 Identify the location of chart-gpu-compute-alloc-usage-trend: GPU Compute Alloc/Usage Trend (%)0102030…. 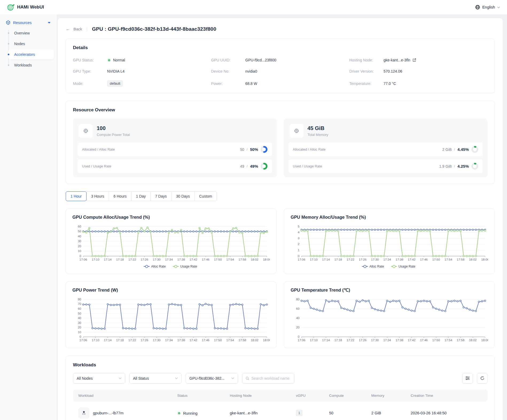
(171, 241).